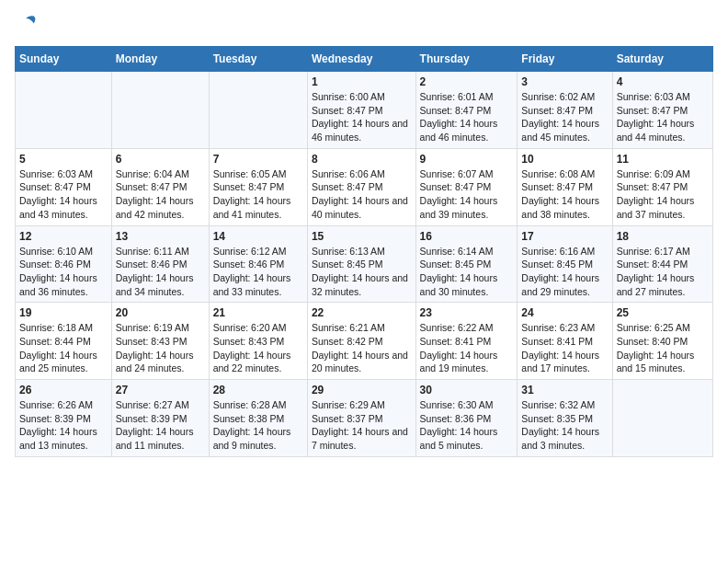 The image size is (728, 563). Describe the element at coordinates (257, 264) in the screenshot. I see `calendar-cell: 14 Sunrise: 6:12 AM Sunset: 8:46 PM Dayl…` at that location.